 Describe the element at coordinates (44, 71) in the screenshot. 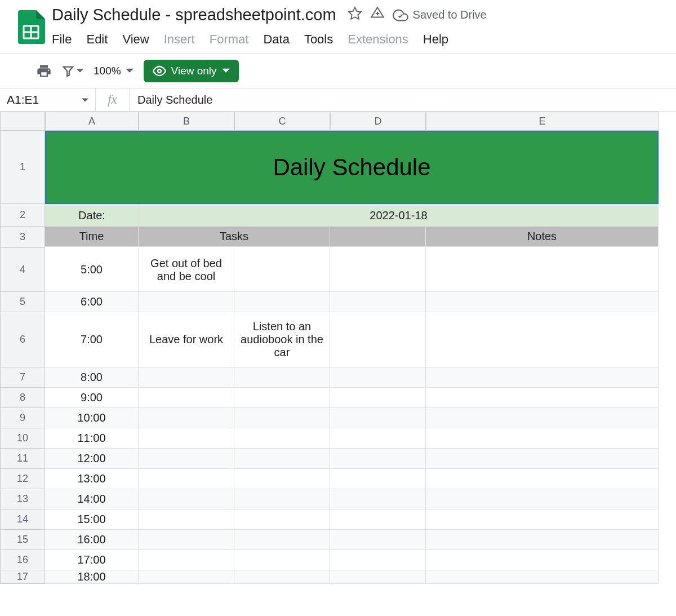

I see `print-icon` at that location.